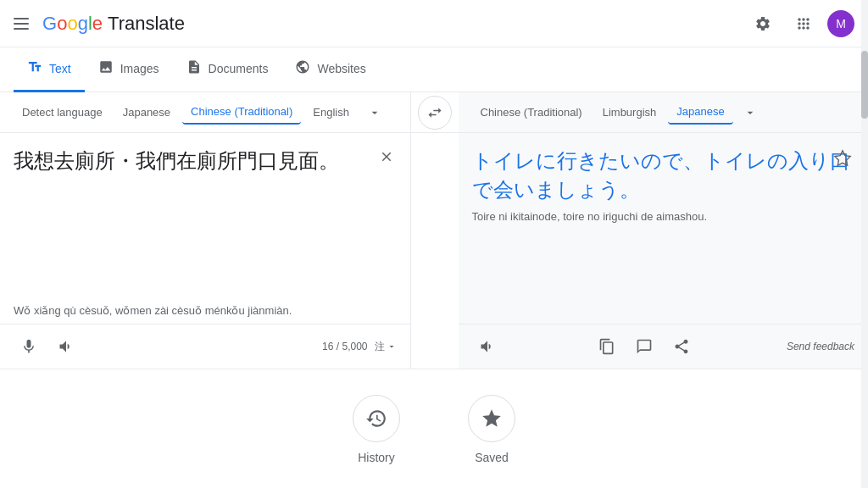  I want to click on saved-circle, so click(492, 419).